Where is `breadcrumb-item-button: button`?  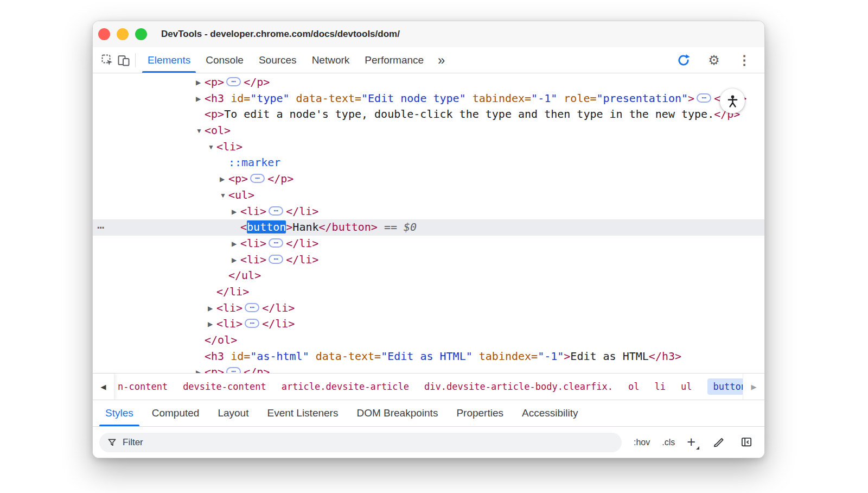
breadcrumb-item-button: button is located at coordinates (725, 387).